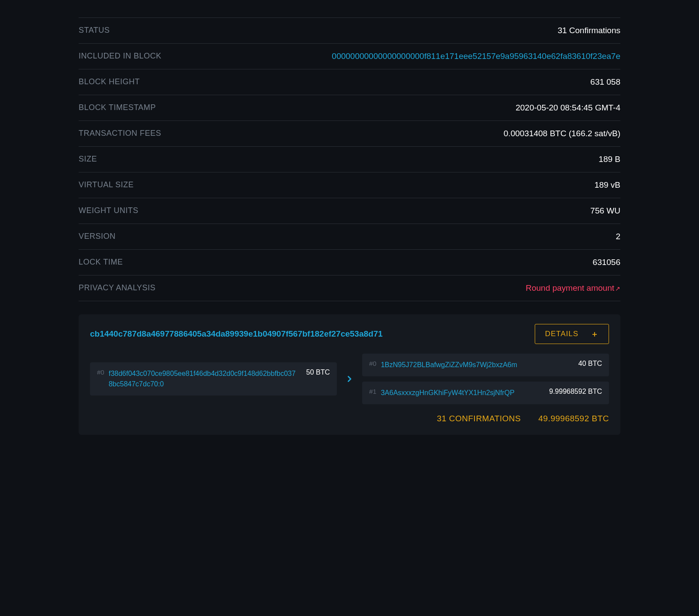  What do you see at coordinates (213, 379) in the screenshot?
I see `inputs-column: #0 f38d6f043c070ce9805ee81f46db4d32d0c9f…` at bounding box center [213, 379].